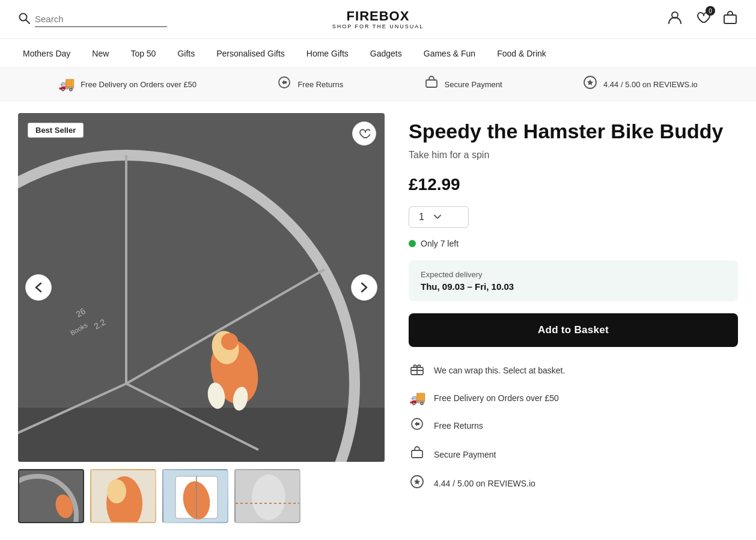 The height and width of the screenshot is (540, 756). Describe the element at coordinates (310, 84) in the screenshot. I see `info-returns: Free Returns` at that location.